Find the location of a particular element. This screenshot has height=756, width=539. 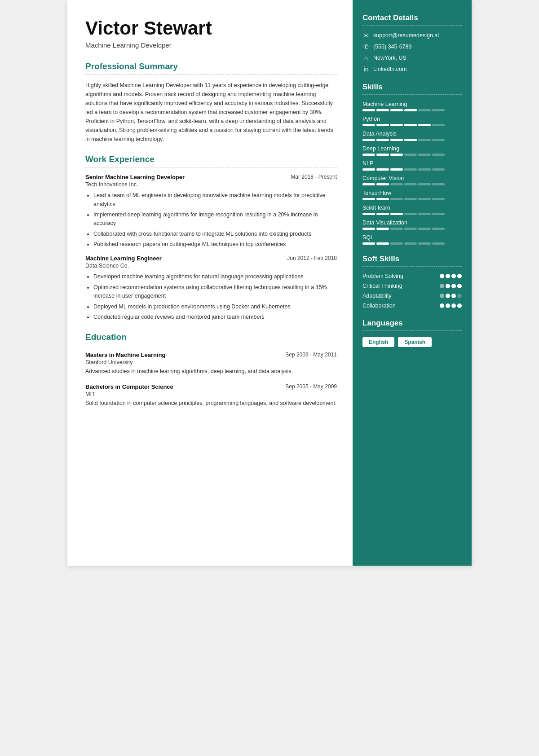

summary-title: Professional Summary is located at coordinates (211, 66).